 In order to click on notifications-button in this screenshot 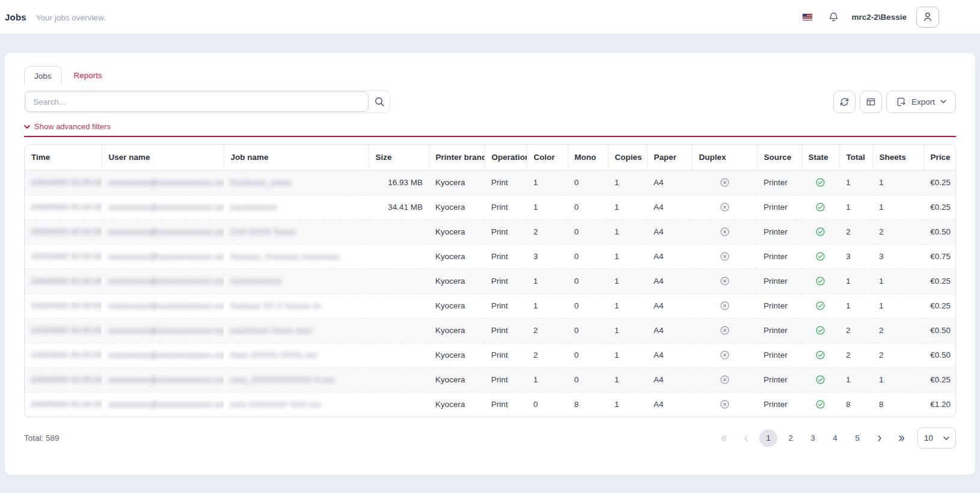, I will do `click(833, 17)`.